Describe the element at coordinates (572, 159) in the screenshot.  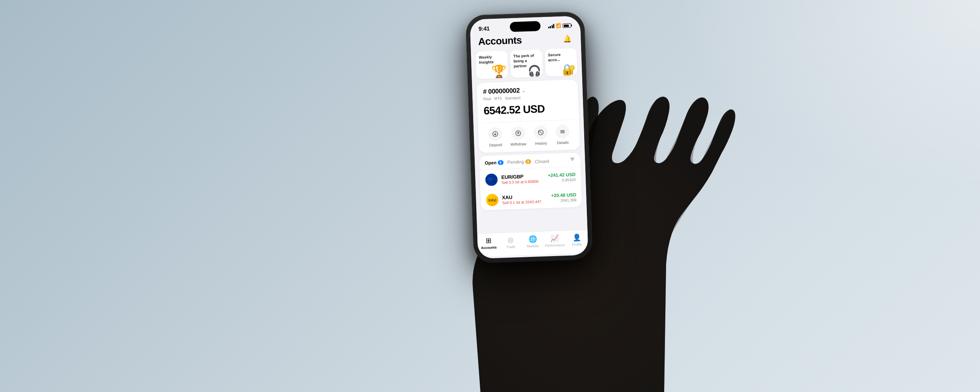
I see `sort-icon` at that location.